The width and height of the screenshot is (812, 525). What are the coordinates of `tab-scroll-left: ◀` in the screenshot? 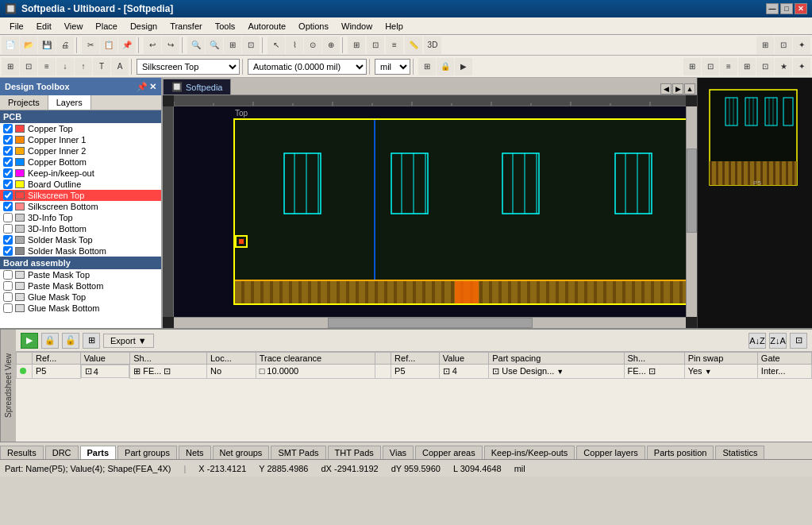 It's located at (666, 89).